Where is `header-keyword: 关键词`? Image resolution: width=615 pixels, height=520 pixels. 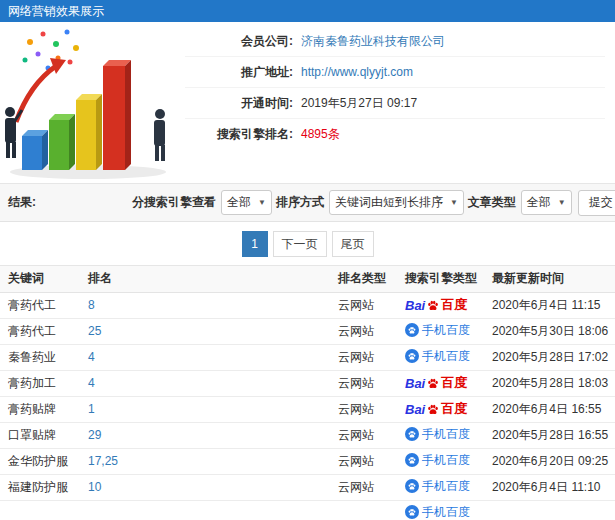
header-keyword: 关键词 is located at coordinates (40, 279).